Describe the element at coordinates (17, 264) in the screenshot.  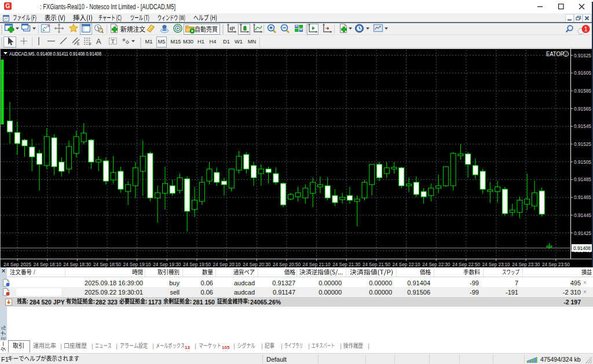
I see `svg-text: 24 Sep 2025` at that location.